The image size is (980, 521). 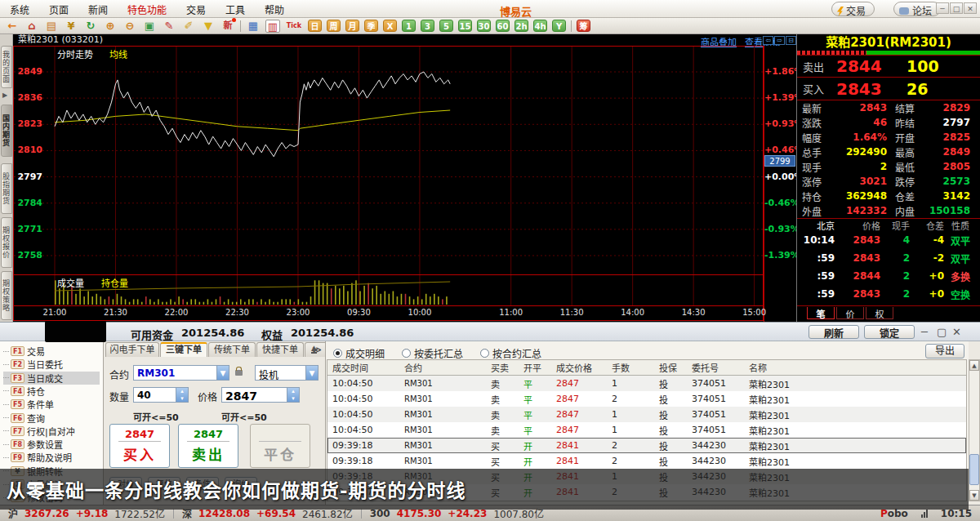 I want to click on news-page-icon: ▤, so click(x=51, y=26).